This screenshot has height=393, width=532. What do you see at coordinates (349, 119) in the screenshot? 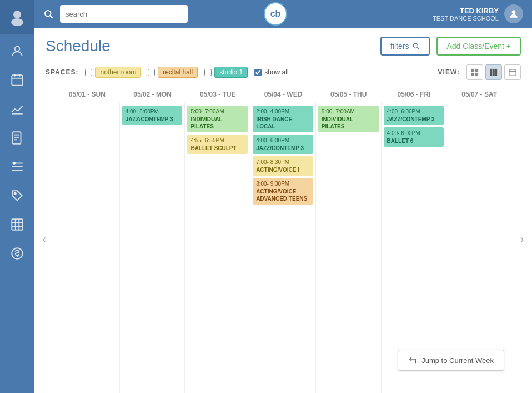
I see `event-individual-pilates-thu: 5:00- 7:00AM INDIVIDUAL PILATES` at bounding box center [349, 119].